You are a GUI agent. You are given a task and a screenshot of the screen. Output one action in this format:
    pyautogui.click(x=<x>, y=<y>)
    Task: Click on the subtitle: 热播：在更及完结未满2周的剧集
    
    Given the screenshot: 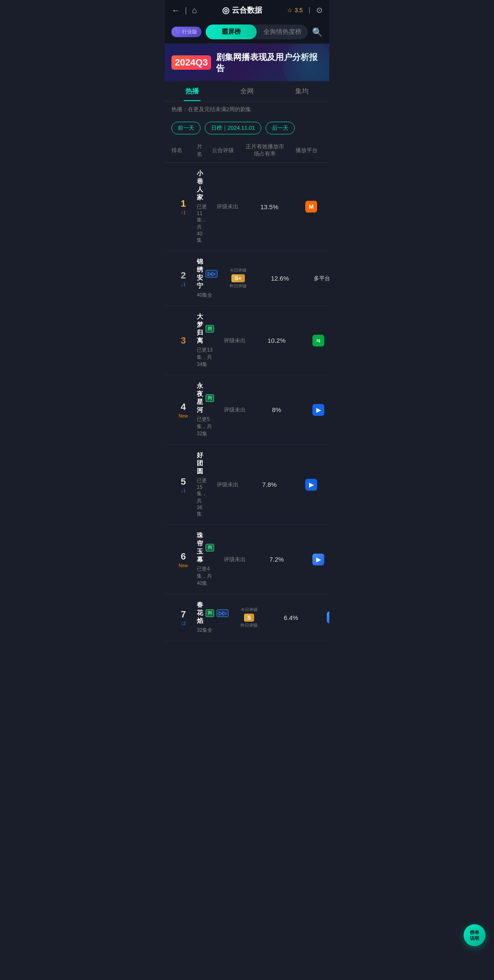 What is the action you would take?
    pyautogui.click(x=247, y=109)
    